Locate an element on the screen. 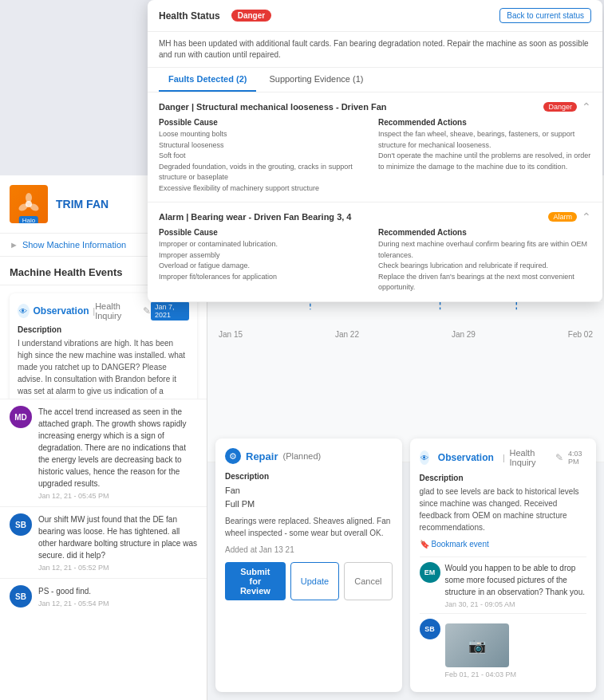  fault-2-title: Alarm | Bearing wear - Driven Fan Bearin… is located at coordinates (255, 217).